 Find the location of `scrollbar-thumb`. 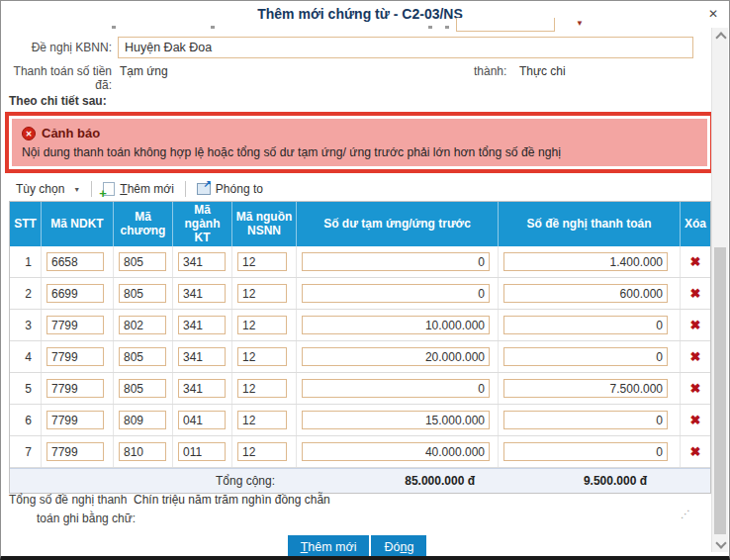

scrollbar-thumb is located at coordinates (720, 391).